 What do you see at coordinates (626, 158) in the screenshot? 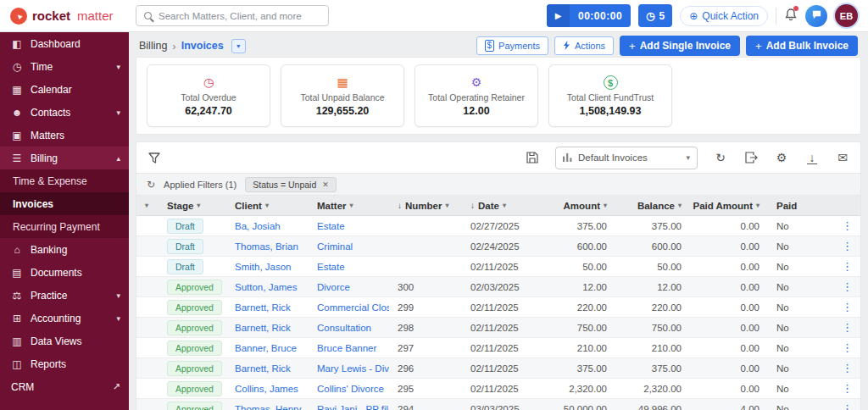
I see `view-selector: Default Invoices ▾` at bounding box center [626, 158].